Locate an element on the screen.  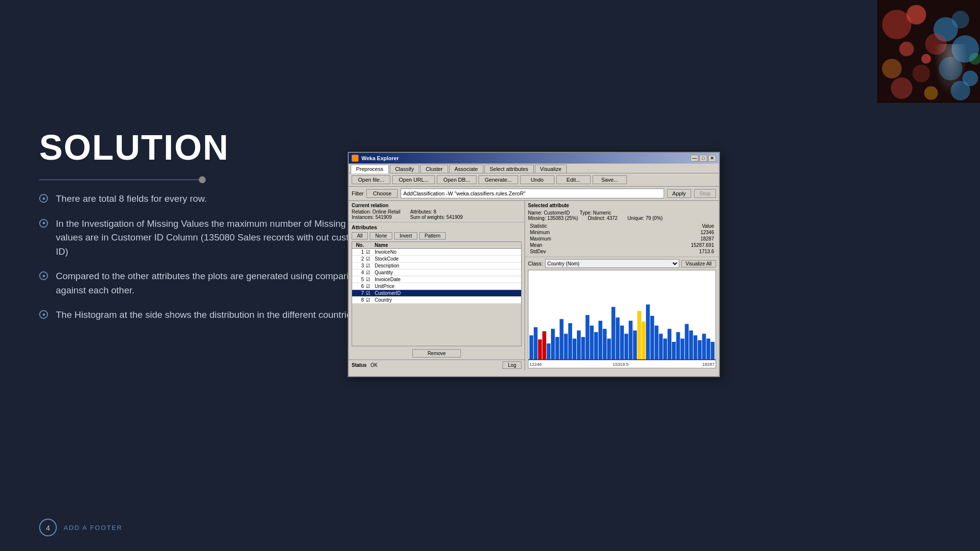
tab-select-attributes: Select attributes is located at coordinates (509, 168).